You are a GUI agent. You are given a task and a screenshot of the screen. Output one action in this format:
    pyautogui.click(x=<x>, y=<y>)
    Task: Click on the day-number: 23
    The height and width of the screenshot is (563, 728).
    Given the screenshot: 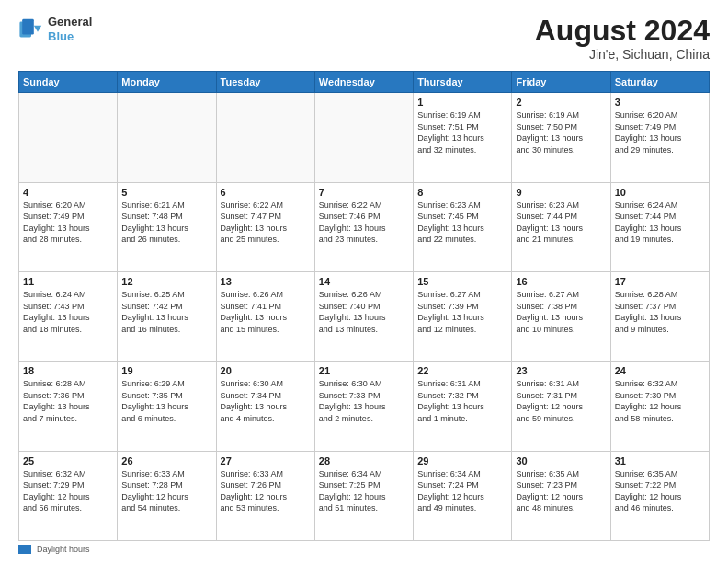 What is the action you would take?
    pyautogui.click(x=561, y=371)
    